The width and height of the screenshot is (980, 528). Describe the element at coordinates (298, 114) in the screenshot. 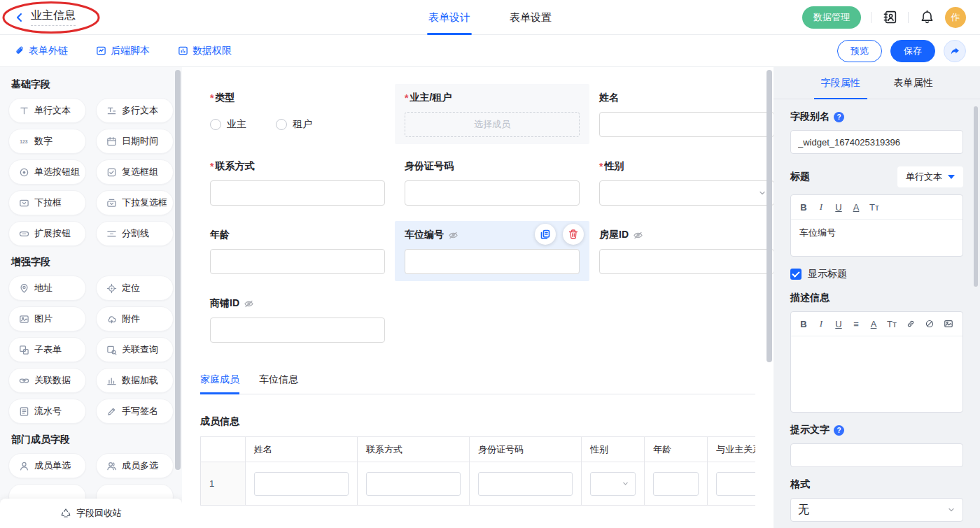

I see `field-type: *类型 业主 租户` at that location.